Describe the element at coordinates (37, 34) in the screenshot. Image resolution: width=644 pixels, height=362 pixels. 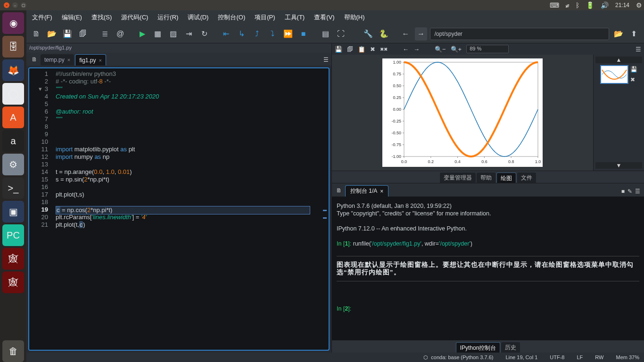
I see `new-file-icon: 🗎` at that location.